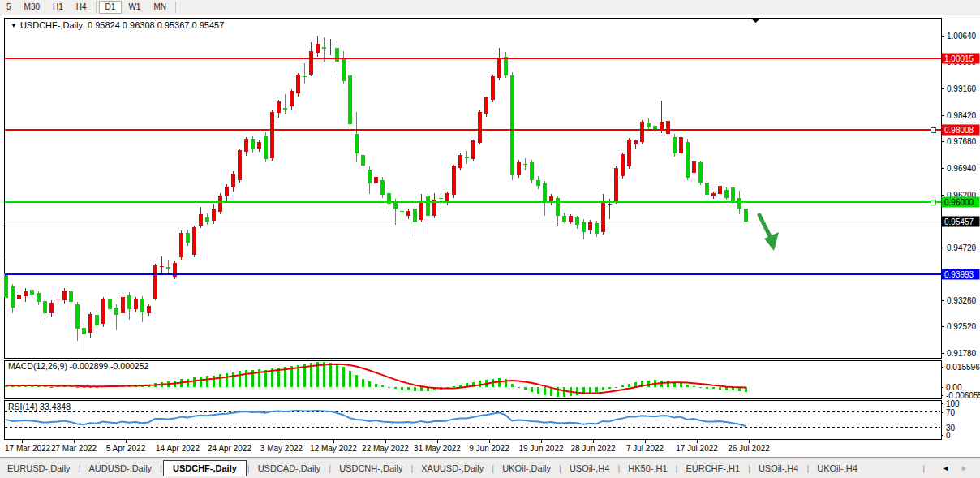  I want to click on svg-text: 3 May 2022, so click(282, 448).